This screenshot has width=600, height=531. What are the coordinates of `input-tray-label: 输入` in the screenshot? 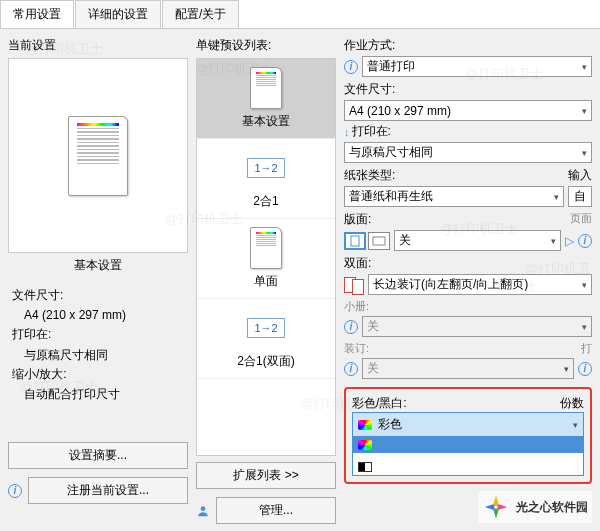 It's located at (580, 176).